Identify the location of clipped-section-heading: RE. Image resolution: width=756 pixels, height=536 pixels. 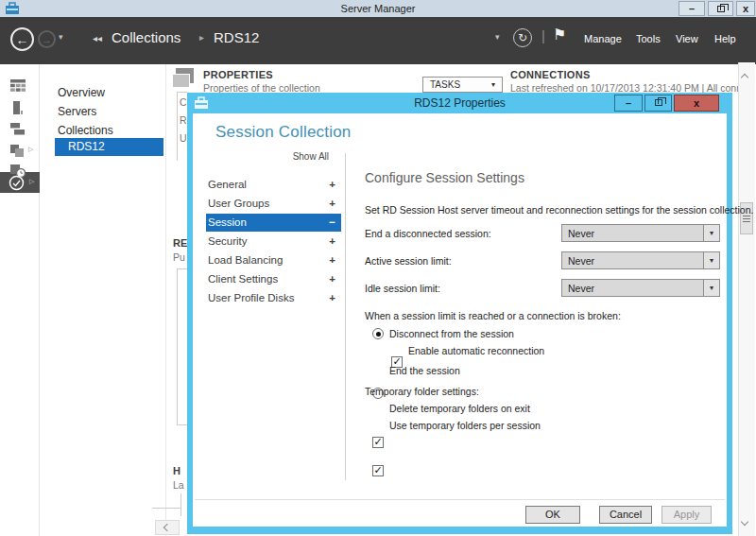
(180, 243).